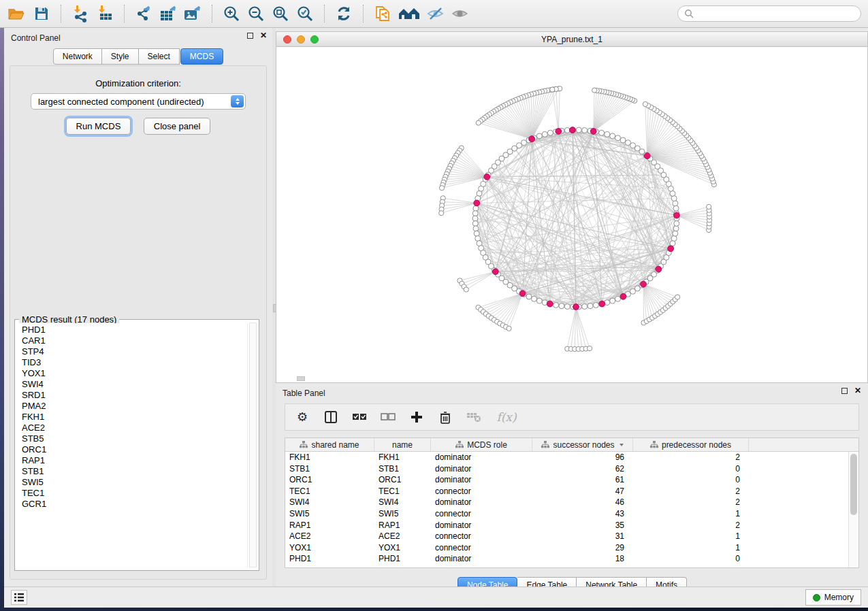 Image resolution: width=868 pixels, height=611 pixels. Describe the element at coordinates (833, 597) in the screenshot. I see `memory-button: Memory` at that location.